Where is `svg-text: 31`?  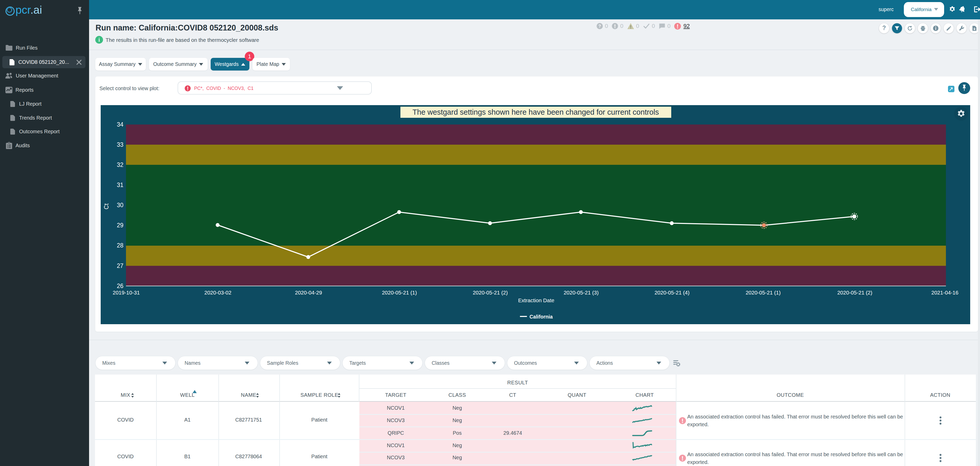
svg-text: 31 is located at coordinates (120, 185).